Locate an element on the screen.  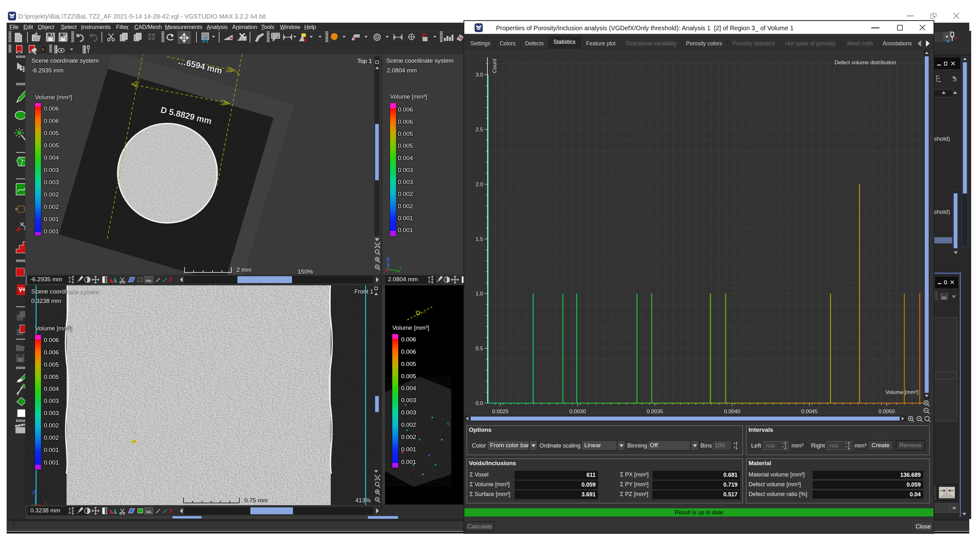
svg-text: D… is located at coordinates (421, 312).